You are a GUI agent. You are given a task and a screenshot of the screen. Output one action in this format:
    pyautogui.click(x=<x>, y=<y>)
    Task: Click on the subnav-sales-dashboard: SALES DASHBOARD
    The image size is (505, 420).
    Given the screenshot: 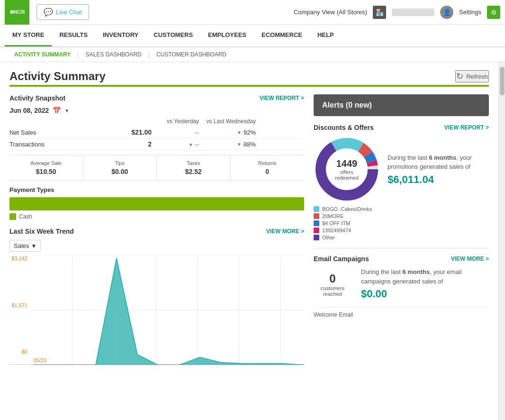 What is the action you would take?
    pyautogui.click(x=114, y=55)
    